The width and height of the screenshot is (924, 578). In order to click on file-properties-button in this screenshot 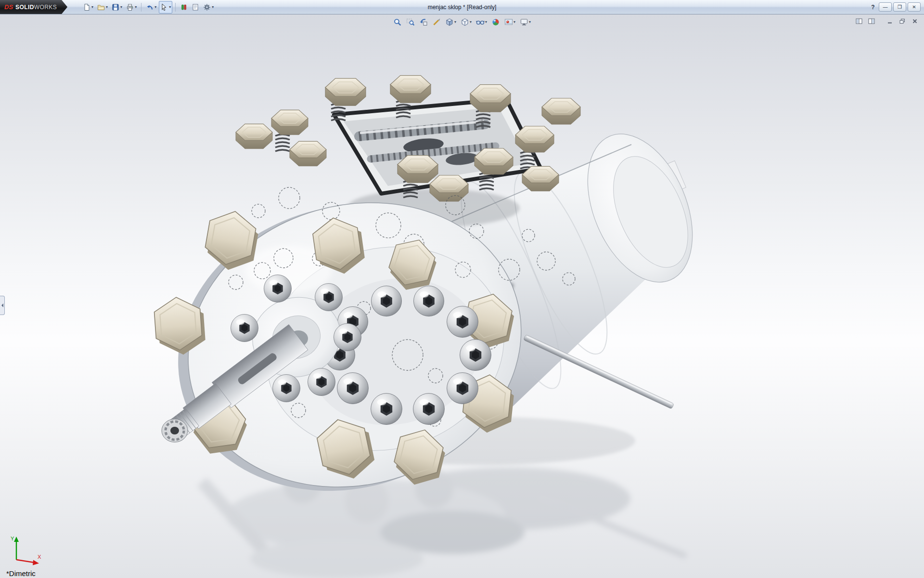, I will do `click(195, 7)`.